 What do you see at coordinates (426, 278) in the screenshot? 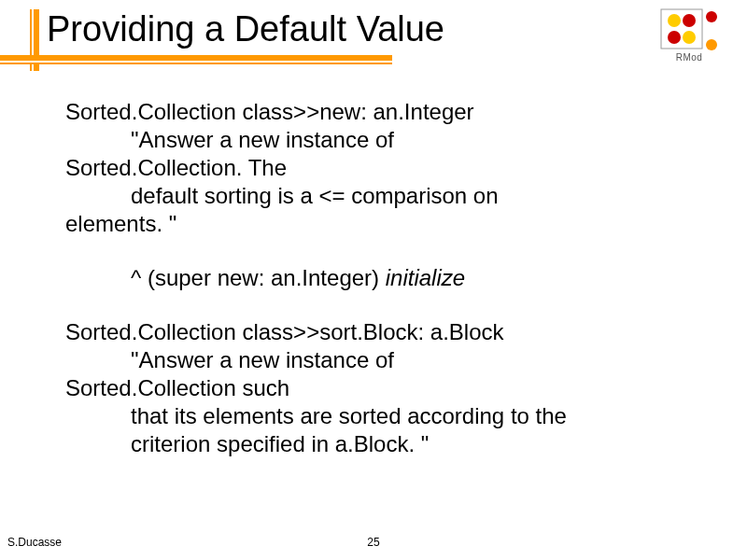
I see `code-emphasis: initialize` at bounding box center [426, 278].